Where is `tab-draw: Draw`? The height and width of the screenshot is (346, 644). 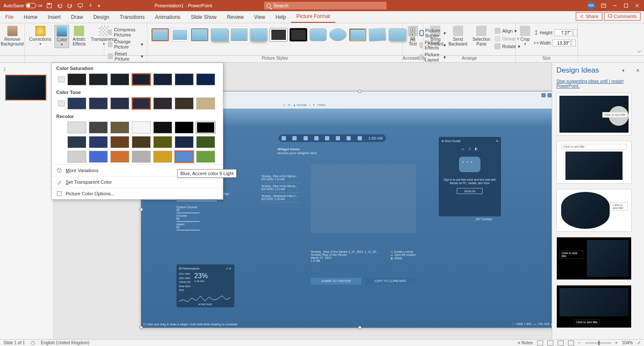 tab-draw: Draw is located at coordinates (77, 17).